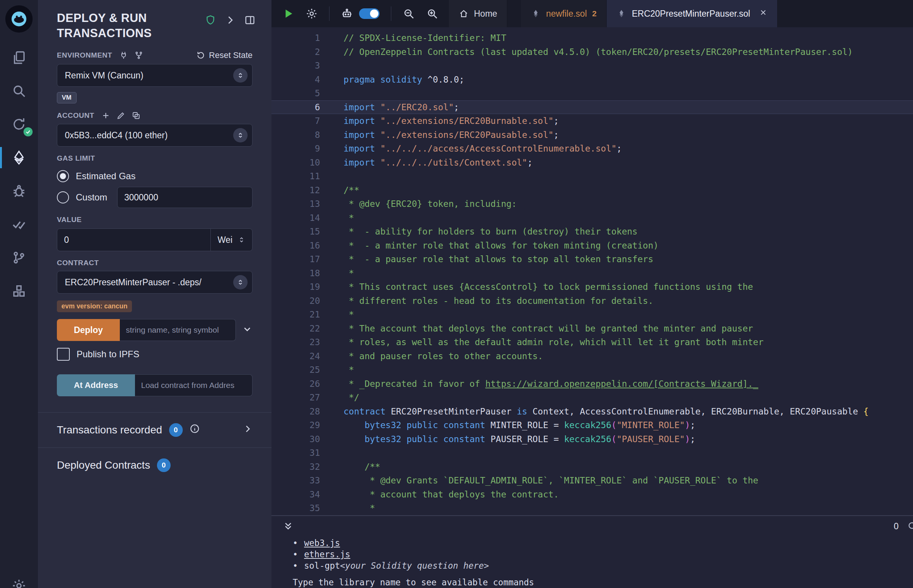 The height and width of the screenshot is (588, 913). I want to click on code-line: 6import "../ERC20.sol";, so click(592, 108).